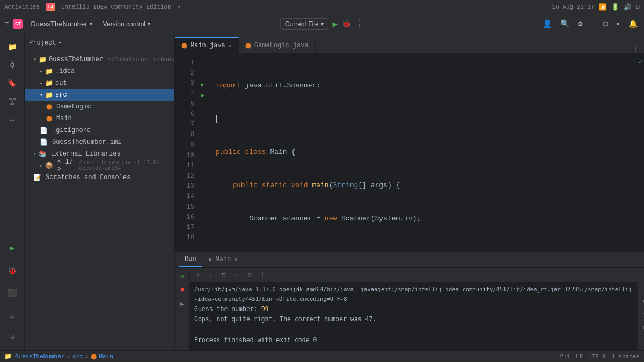 The image size is (644, 362). What do you see at coordinates (100, 166) in the screenshot?
I see `tree-item-java17: ▸ 📦 < 17 > /usr/lib/jvm/java-1.17.0-open…` at bounding box center [100, 166].